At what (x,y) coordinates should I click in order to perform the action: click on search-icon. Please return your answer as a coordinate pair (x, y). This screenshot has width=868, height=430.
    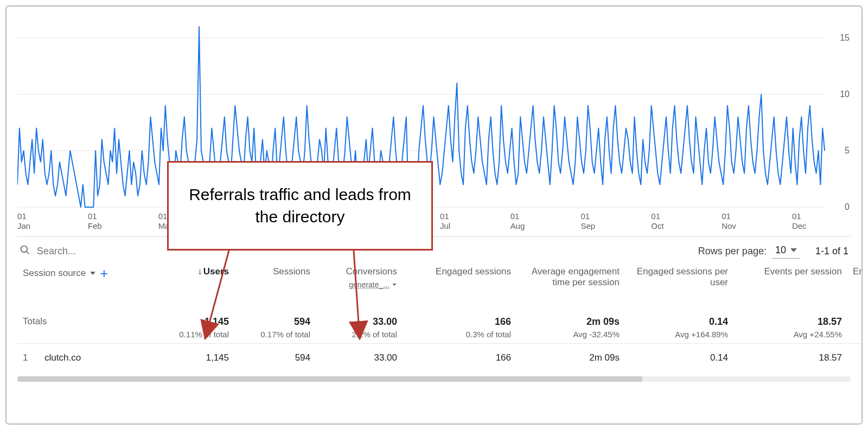
    Looking at the image, I should click on (25, 251).